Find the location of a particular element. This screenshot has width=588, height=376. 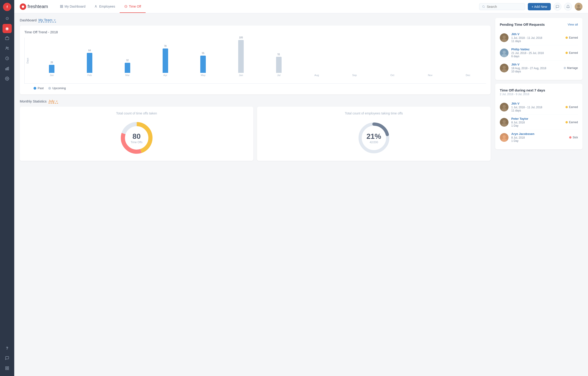

sidebar-item-people is located at coordinates (7, 49).